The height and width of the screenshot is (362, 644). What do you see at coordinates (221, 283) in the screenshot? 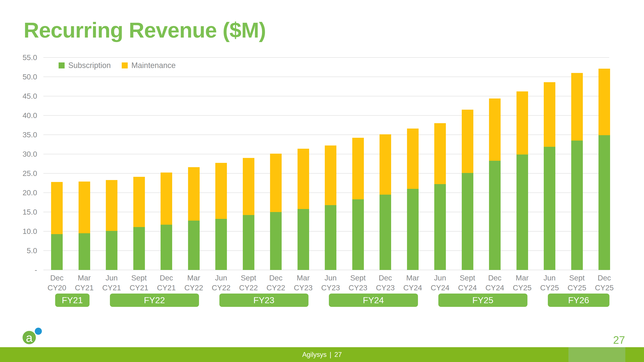
I see `x-tick-label: JunCY22` at bounding box center [221, 283].